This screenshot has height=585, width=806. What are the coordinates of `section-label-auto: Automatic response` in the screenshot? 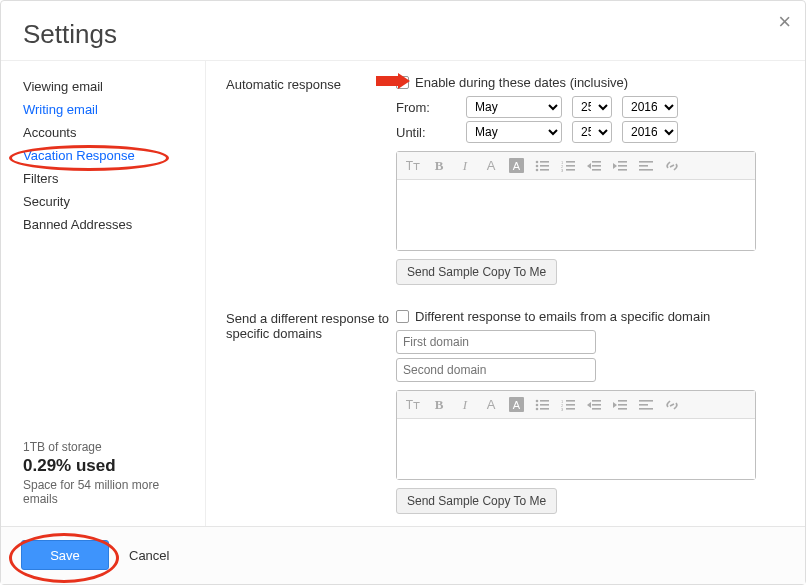 It's located at (311, 84).